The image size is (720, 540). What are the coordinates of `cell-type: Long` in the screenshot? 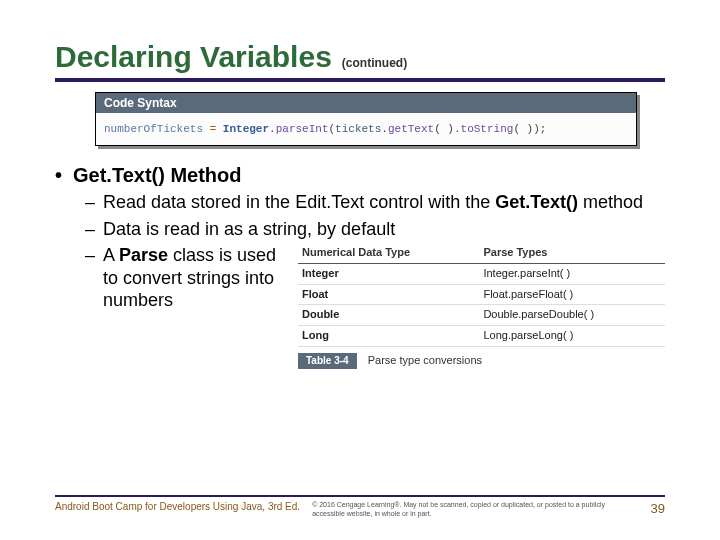 It's located at (388, 336).